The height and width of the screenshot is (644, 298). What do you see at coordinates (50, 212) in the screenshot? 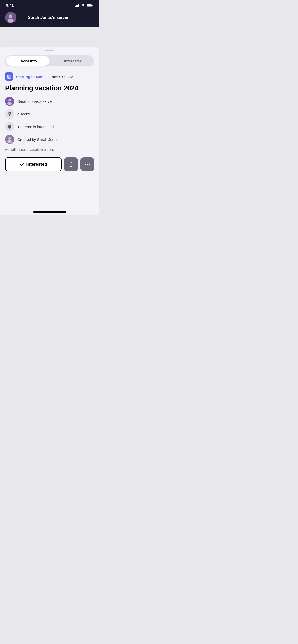
I see `home-indicator` at bounding box center [50, 212].